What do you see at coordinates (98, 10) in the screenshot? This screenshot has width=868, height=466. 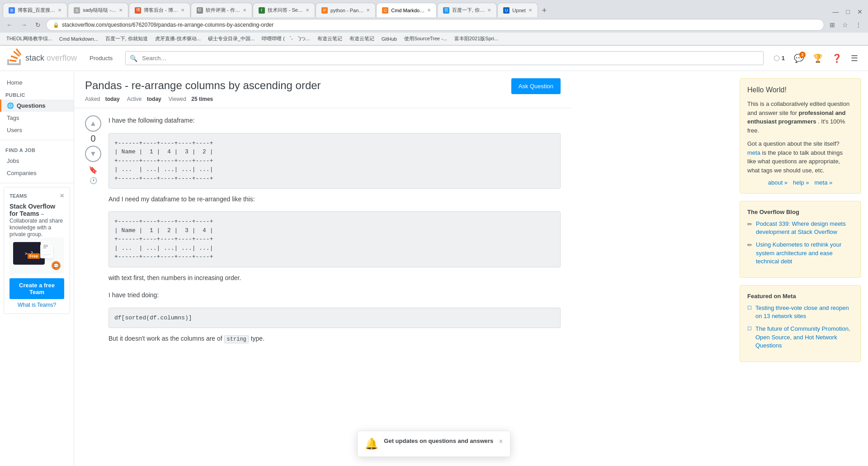 I see `tab-2: S sady哒哒哒 -… ✕` at bounding box center [98, 10].